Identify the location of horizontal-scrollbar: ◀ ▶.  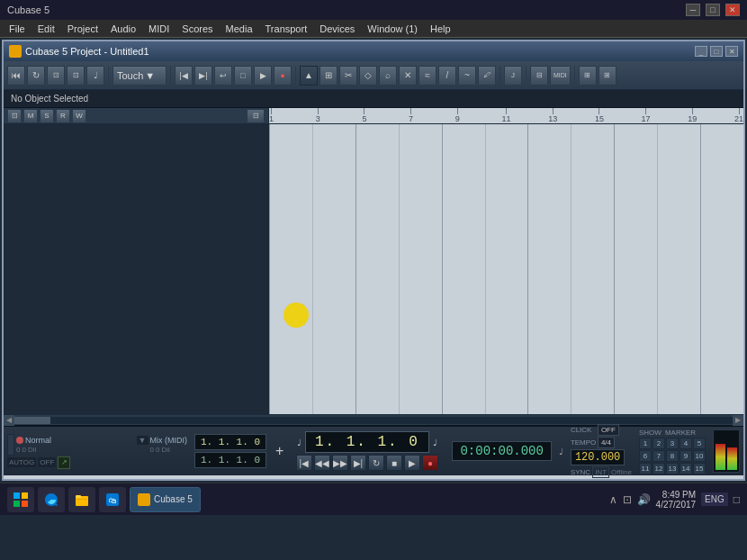
(374, 420).